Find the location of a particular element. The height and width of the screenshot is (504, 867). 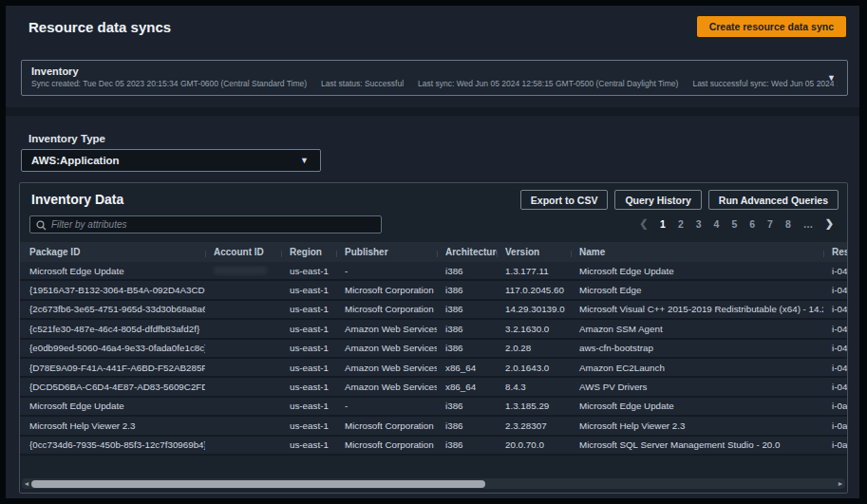

sync-meta: Sync created: Tue Dec 05 2023 20:15:34 G… is located at coordinates (435, 84).